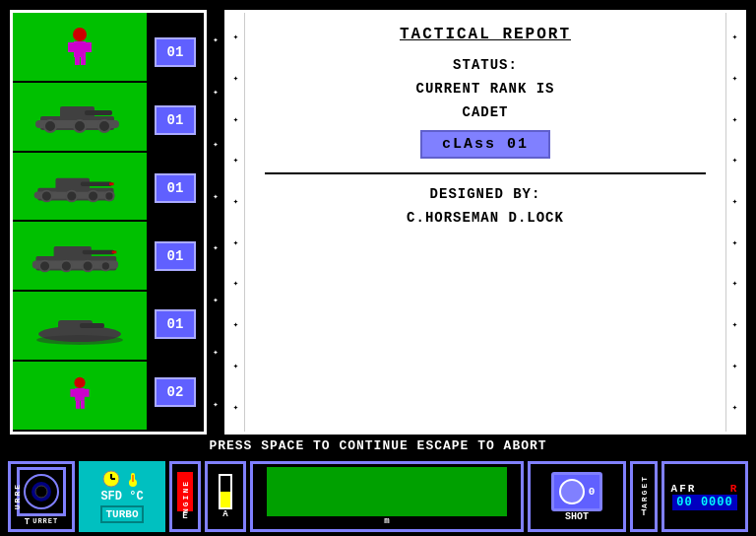 This screenshot has height=536, width=756. Describe the element at coordinates (572, 492) in the screenshot. I see `shot-circle` at that location.